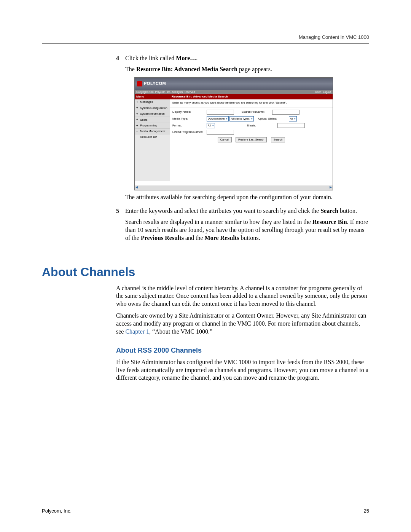 The image size is (411, 532). What do you see at coordinates (348, 211) in the screenshot?
I see `s5b: button.` at bounding box center [348, 211].